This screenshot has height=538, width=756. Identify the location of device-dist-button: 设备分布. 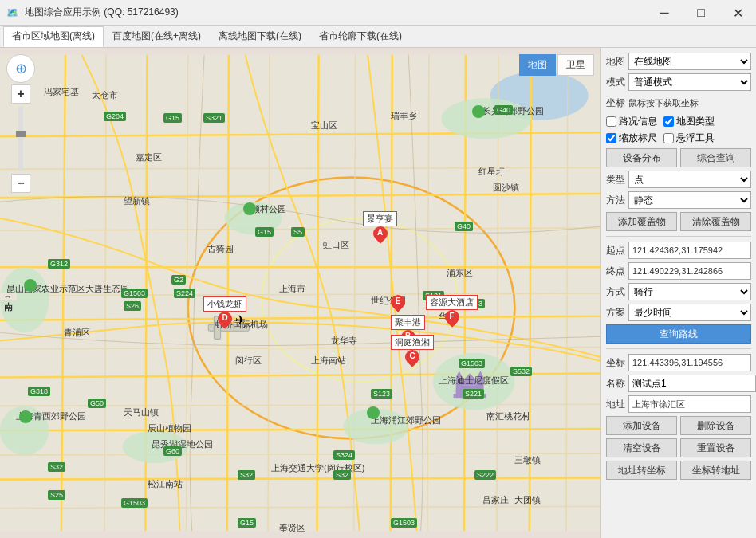
(641, 158).